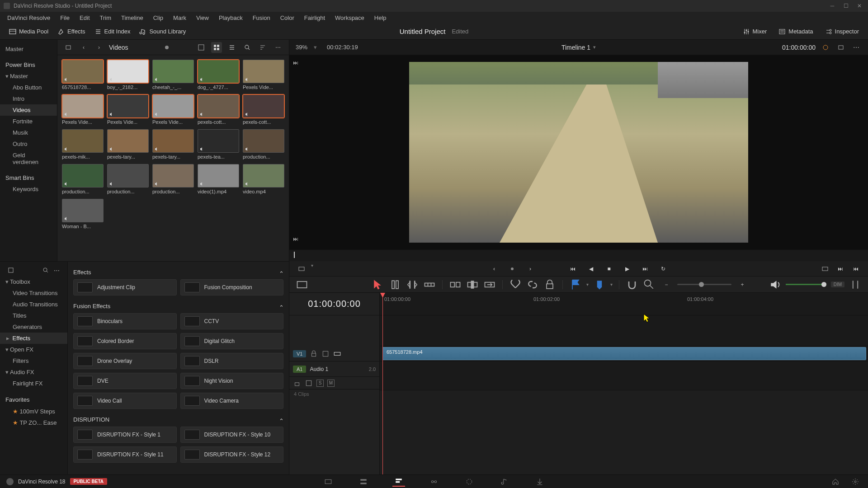  I want to click on mute-button: M, so click(331, 383).